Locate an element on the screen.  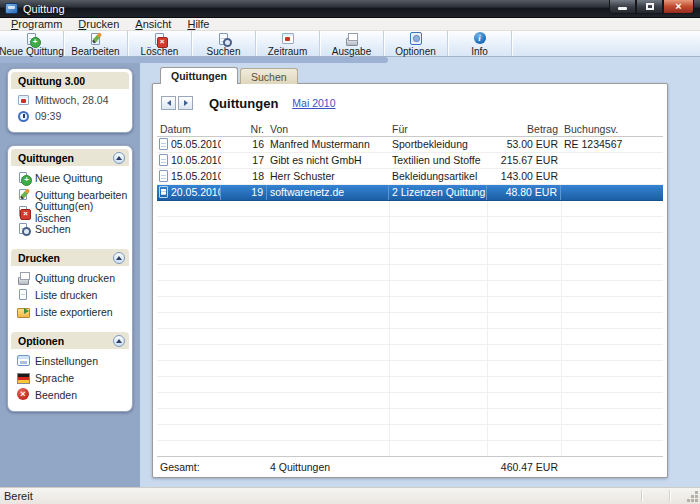
sidebar-item-liste-drucken: Liste drucken is located at coordinates (70, 294).